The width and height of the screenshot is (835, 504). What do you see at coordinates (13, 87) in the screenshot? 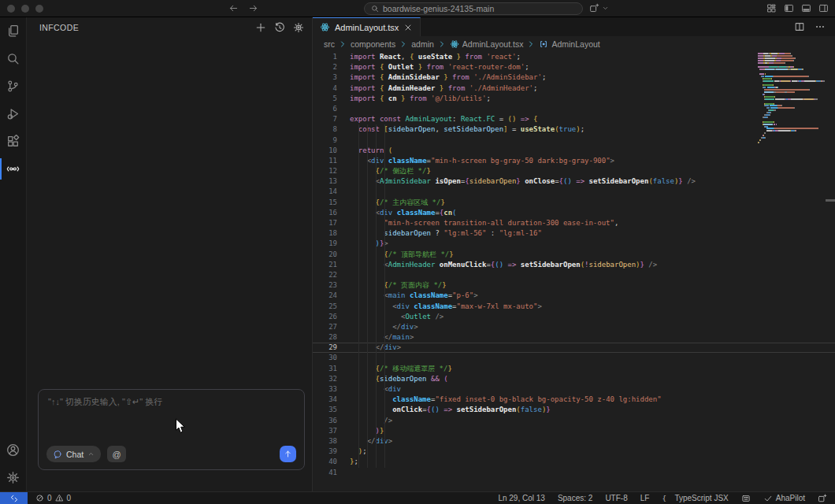
I see `activity-item-source-control` at bounding box center [13, 87].